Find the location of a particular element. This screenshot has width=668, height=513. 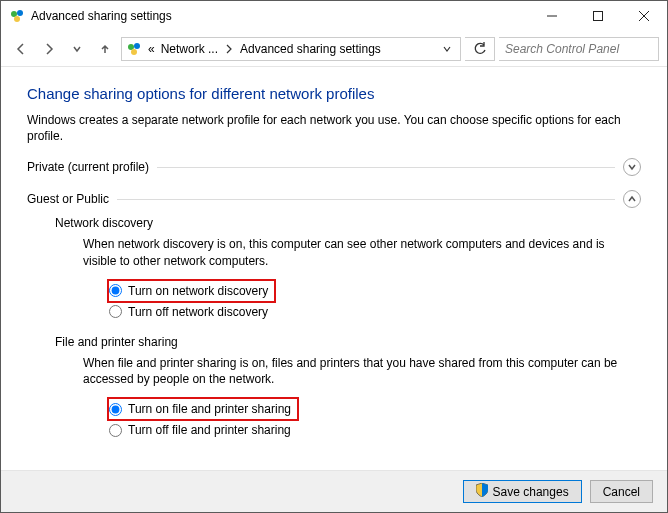

group-file-printer-desc: When file and printer sharing is on, fil… is located at coordinates (362, 371).